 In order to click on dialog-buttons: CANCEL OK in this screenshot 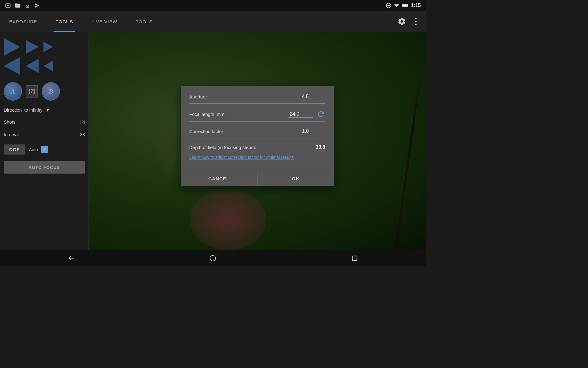, I will do `click(257, 178)`.